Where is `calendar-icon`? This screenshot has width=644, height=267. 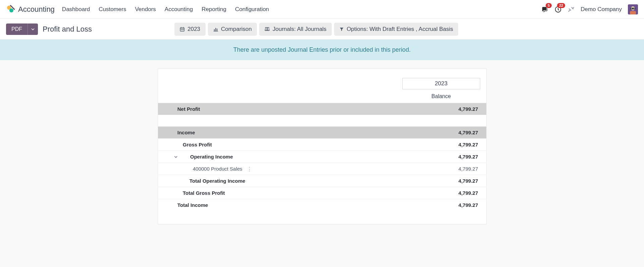 calendar-icon is located at coordinates (182, 29).